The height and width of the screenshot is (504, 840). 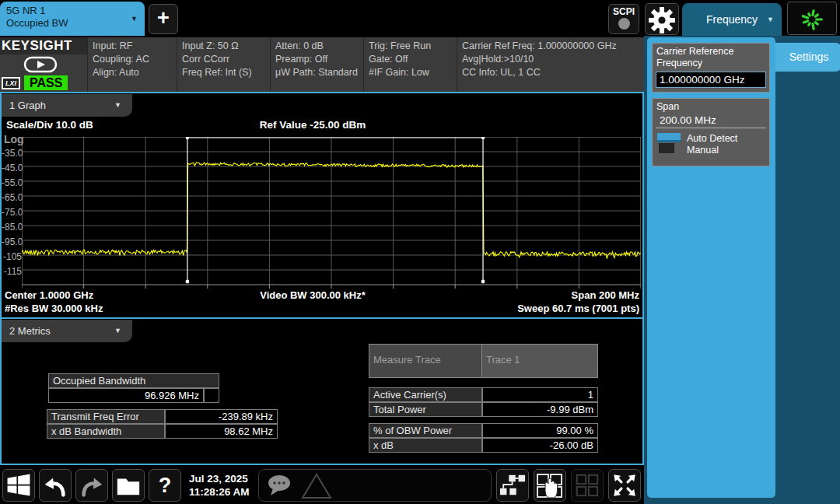 What do you see at coordinates (92, 485) in the screenshot?
I see `redo-icon` at bounding box center [92, 485].